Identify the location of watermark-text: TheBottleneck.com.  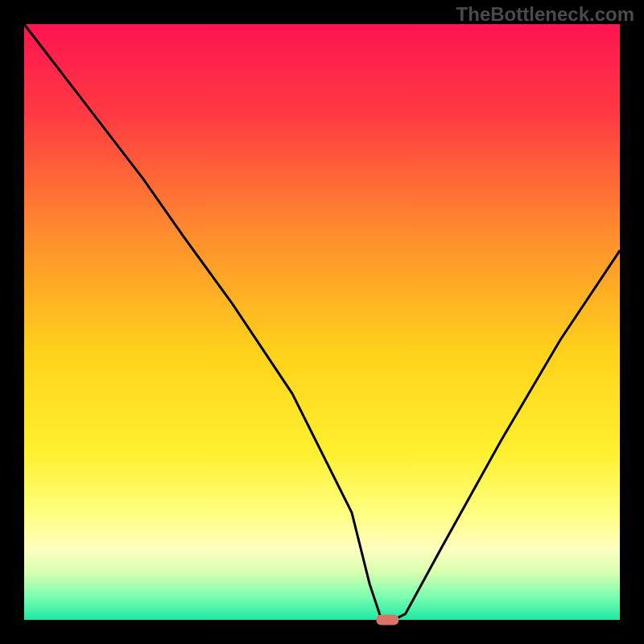
(546, 14).